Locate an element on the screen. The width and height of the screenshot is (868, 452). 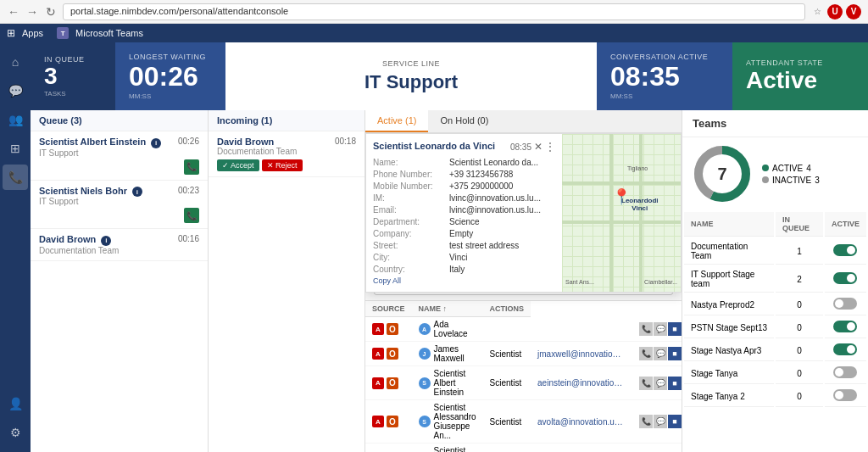
table-row: AOSScientist Alessandro Giuseppe An...Sc… is located at coordinates (524, 422).